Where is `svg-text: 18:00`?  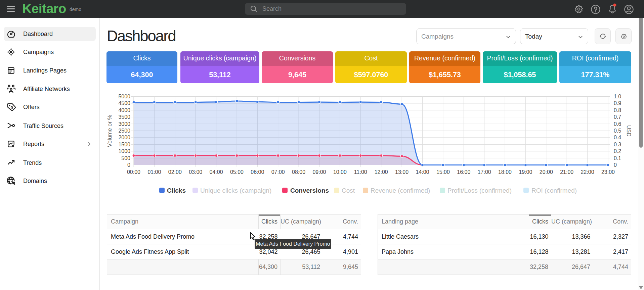
svg-text: 18:00 is located at coordinates (505, 172).